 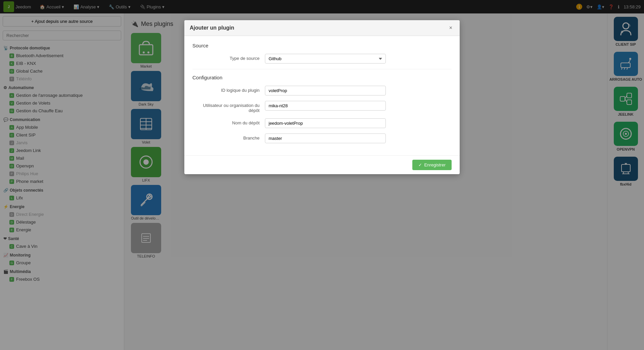 What do you see at coordinates (322, 46) in the screenshot?
I see `source-section-title: Source` at bounding box center [322, 46].